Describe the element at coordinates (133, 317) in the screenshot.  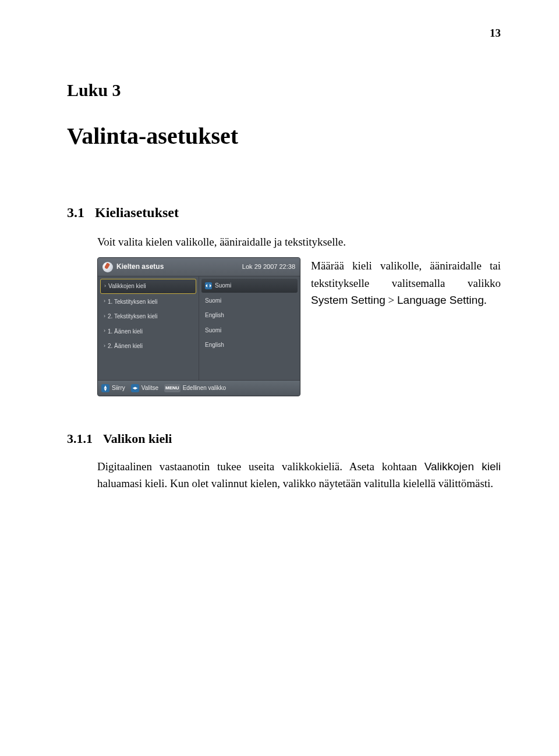
I see `list-item-label: 2. Tekstityksen kieli` at that location.